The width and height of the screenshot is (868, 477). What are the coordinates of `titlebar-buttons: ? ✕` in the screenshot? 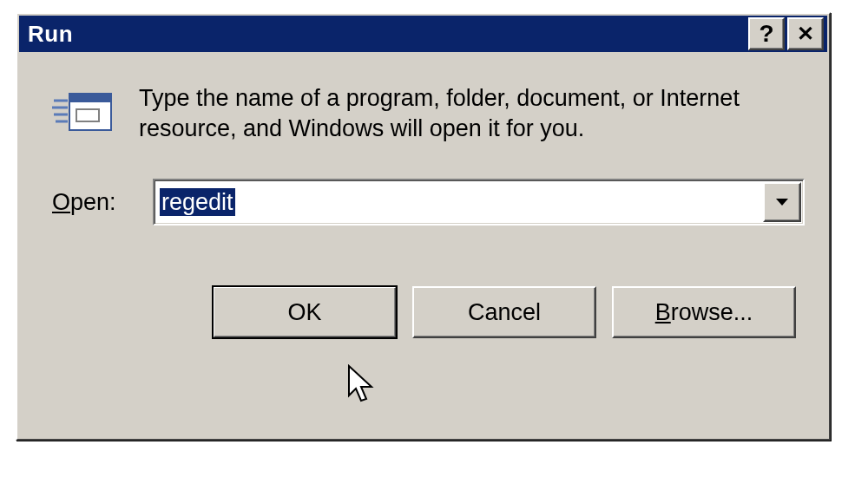 It's located at (786, 34).